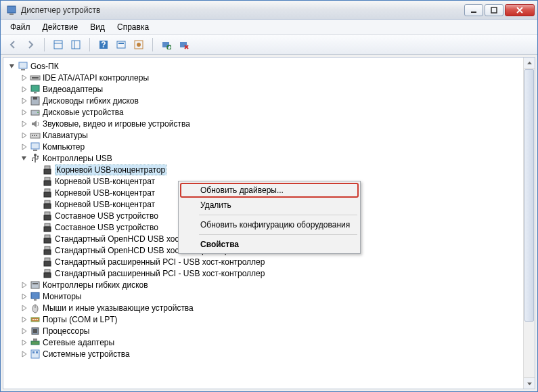 The width and height of the screenshot is (538, 392). What do you see at coordinates (529, 223) in the screenshot?
I see `vertical-scrollbar` at bounding box center [529, 223].